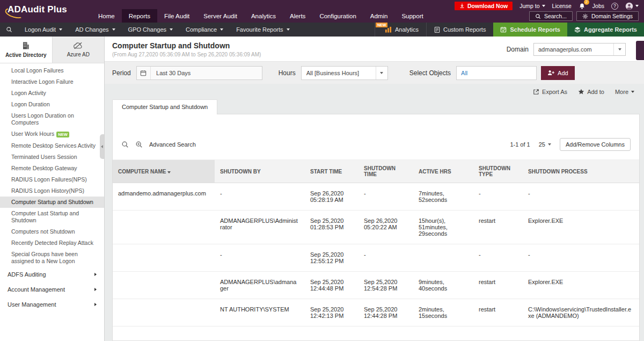 This screenshot has width=644, height=341. What do you see at coordinates (220, 16) in the screenshot?
I see `nav-item-server-audit: Server Audit` at bounding box center [220, 16].